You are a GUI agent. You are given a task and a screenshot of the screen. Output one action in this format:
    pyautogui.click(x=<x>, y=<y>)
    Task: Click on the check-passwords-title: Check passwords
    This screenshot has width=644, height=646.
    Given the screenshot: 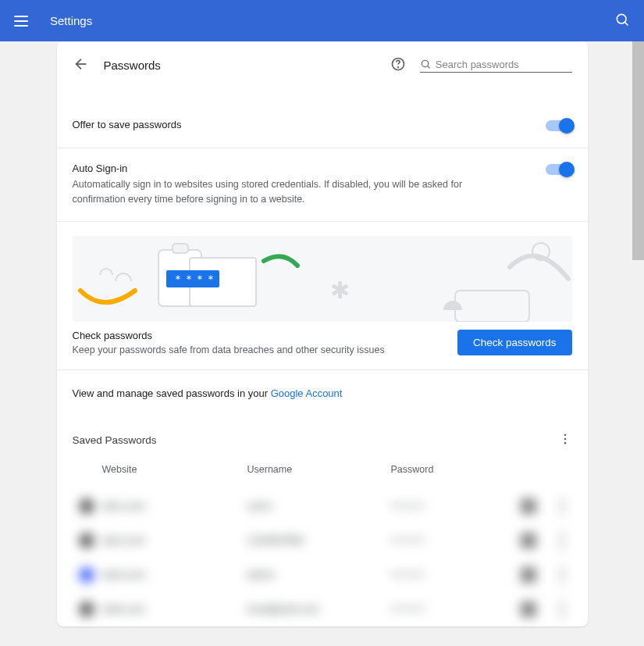 What is the action you would take?
    pyautogui.click(x=265, y=336)
    